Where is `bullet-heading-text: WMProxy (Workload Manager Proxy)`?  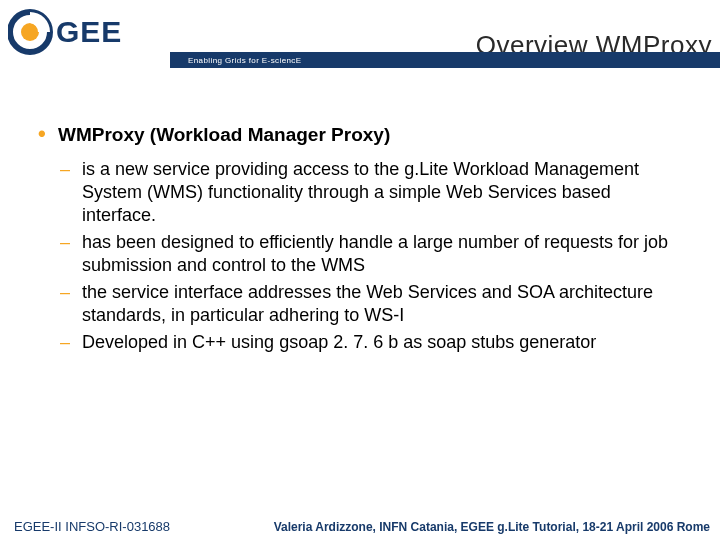 bullet-heading-text: WMProxy (Workload Manager Proxy) is located at coordinates (224, 134).